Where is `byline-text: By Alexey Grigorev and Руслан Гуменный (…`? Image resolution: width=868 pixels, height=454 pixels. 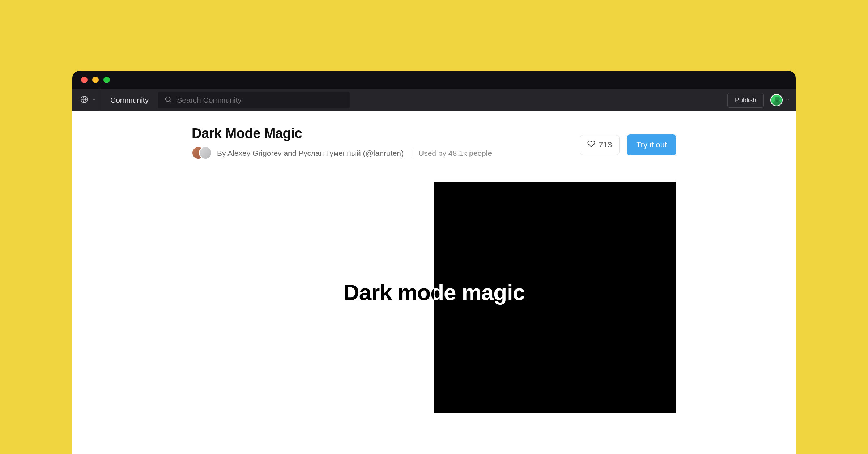
byline-text: By Alexey Grigorev and Руслан Гуменный (… is located at coordinates (310, 153).